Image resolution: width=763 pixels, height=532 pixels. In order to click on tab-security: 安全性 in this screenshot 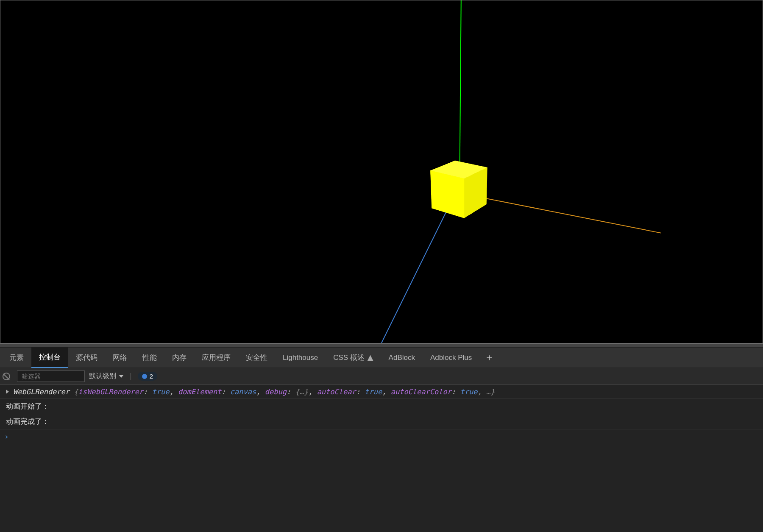, I will do `click(257, 358)`.